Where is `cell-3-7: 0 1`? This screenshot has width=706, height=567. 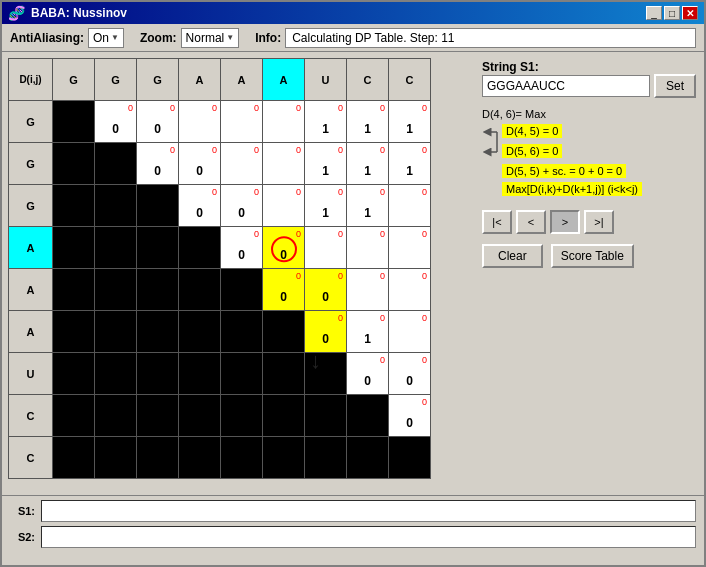
cell-3-7: 0 1 is located at coordinates (326, 206).